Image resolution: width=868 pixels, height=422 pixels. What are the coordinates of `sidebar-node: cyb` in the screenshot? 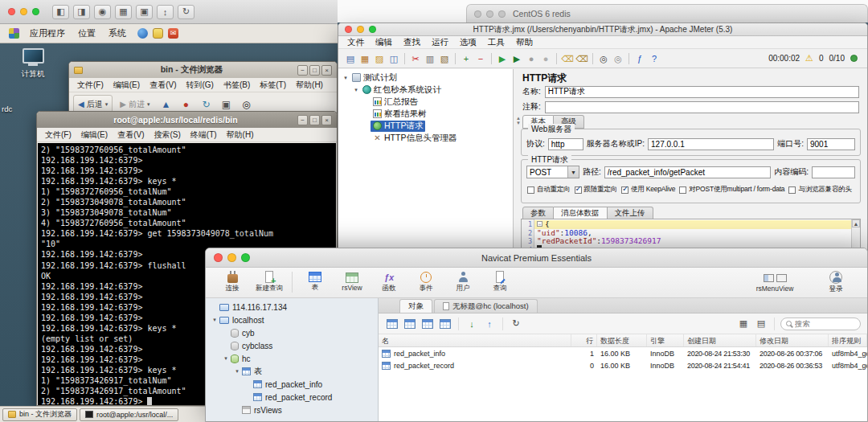 It's located at (292, 333).